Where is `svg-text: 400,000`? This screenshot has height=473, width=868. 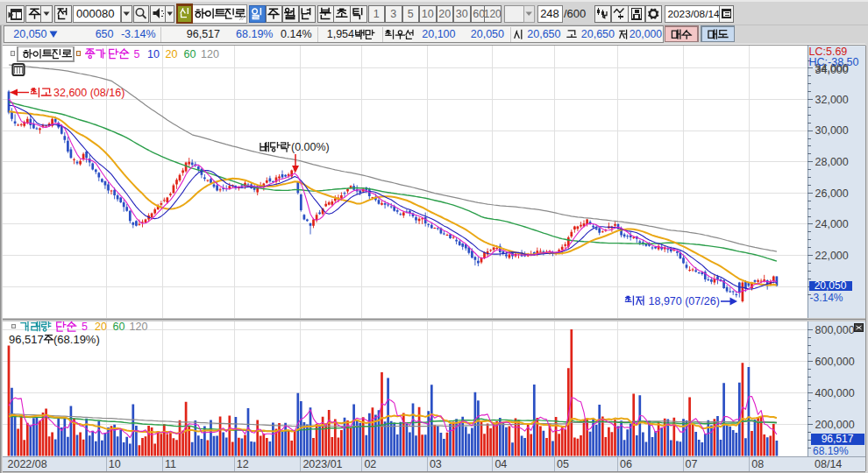 svg-text: 400,000 is located at coordinates (835, 393).